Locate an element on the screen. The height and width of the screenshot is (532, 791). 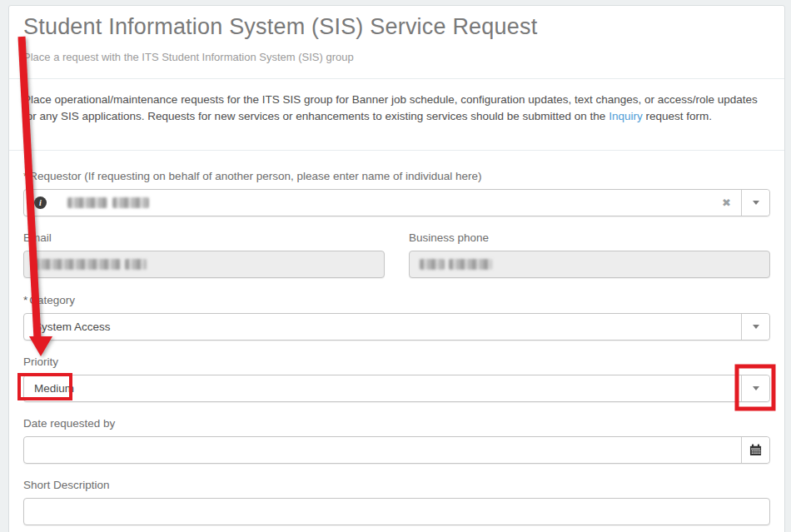
priority-dropdown-button is located at coordinates (755, 388).